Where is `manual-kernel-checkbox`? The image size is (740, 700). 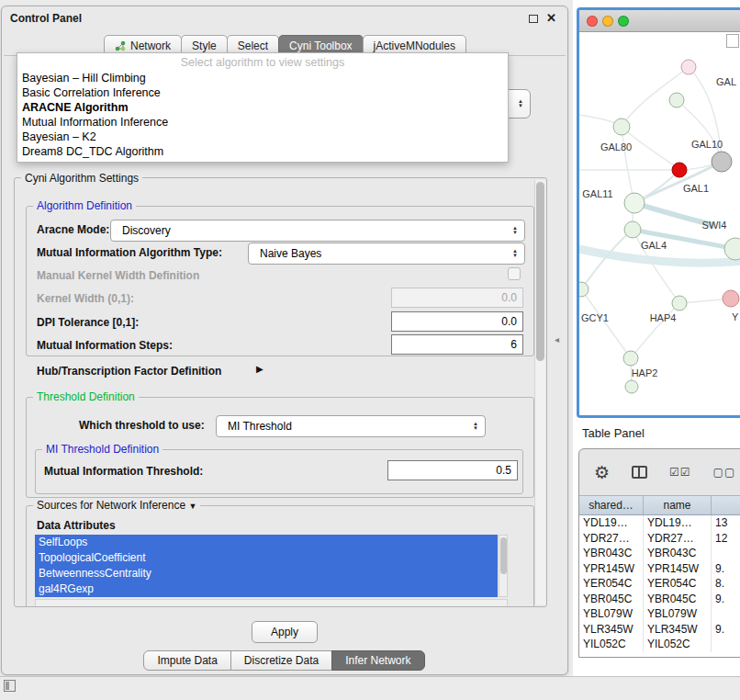 manual-kernel-checkbox is located at coordinates (514, 274).